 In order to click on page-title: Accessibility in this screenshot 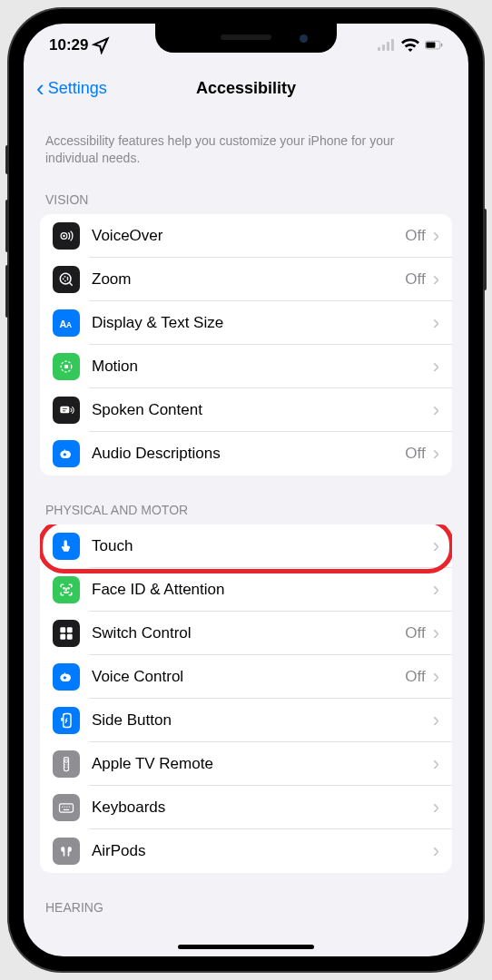, I will do `click(246, 89)`.